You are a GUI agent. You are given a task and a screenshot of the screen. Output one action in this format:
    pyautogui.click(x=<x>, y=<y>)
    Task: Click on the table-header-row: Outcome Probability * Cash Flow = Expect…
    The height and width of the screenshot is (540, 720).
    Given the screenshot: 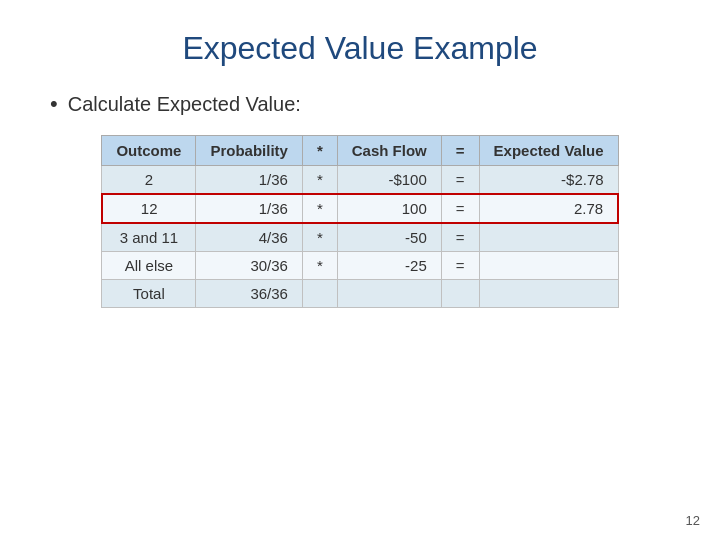 What is the action you would take?
    pyautogui.click(x=360, y=151)
    